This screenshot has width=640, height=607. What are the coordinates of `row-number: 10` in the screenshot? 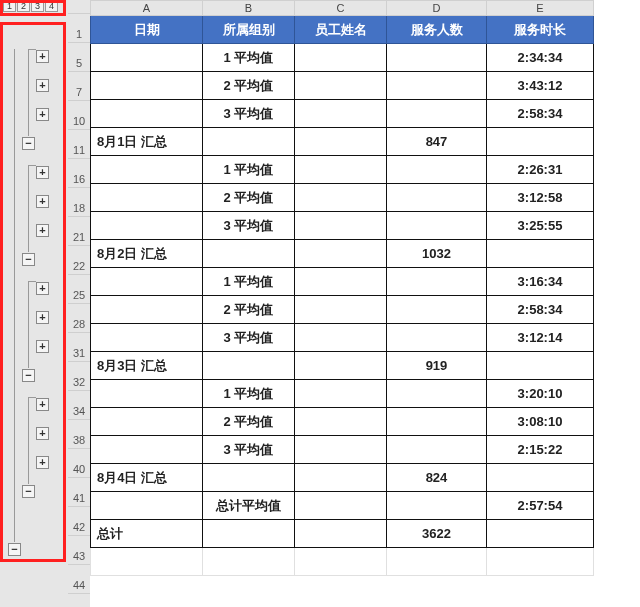 It's located at (79, 116).